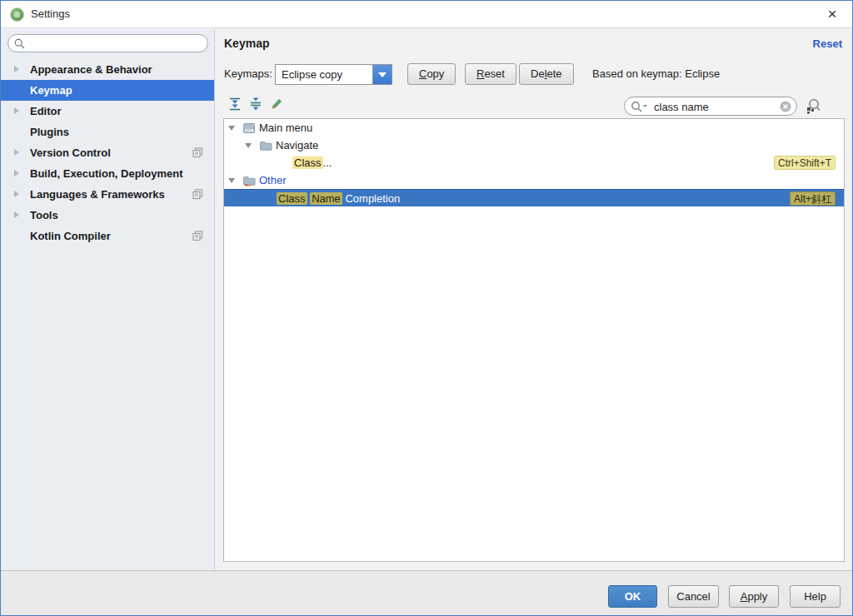 Image resolution: width=853 pixels, height=616 pixels. I want to click on based-on-keymap-text: Based on keymap: Eclipse, so click(656, 73).